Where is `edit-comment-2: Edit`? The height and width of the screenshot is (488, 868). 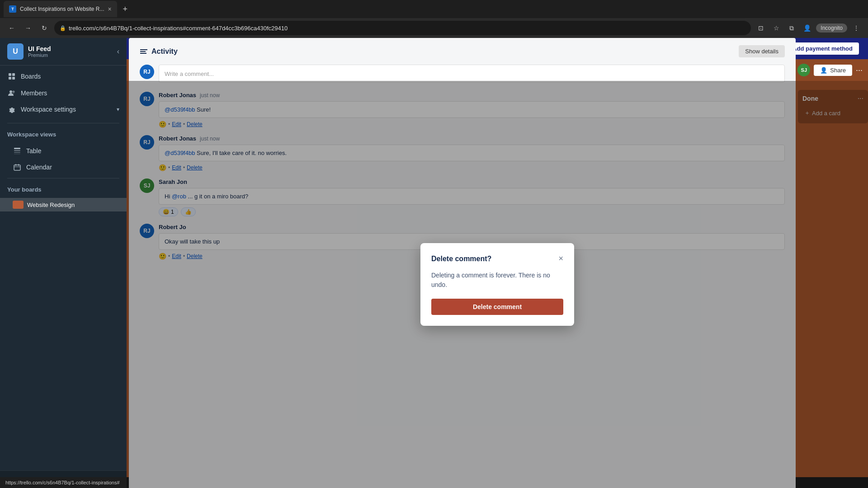 edit-comment-2: Edit is located at coordinates (176, 168).